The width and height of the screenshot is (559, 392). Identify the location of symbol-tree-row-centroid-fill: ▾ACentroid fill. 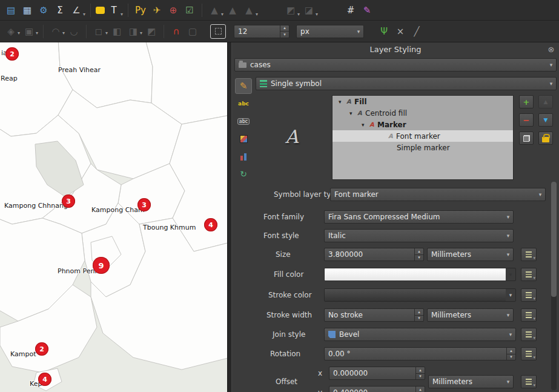
(423, 113).